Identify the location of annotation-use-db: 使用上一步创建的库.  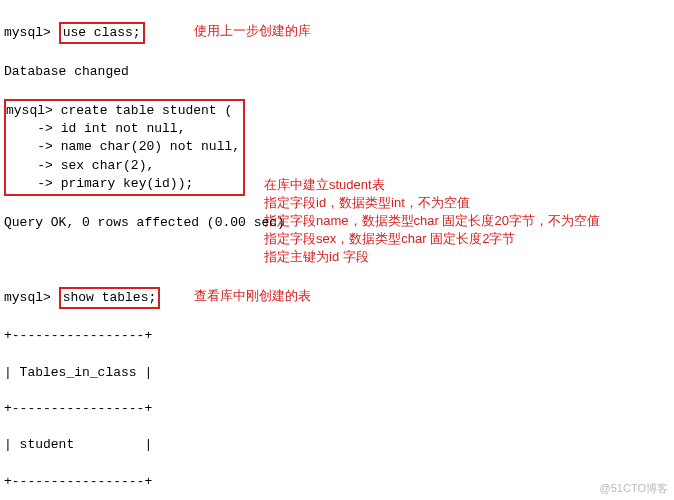
(252, 31).